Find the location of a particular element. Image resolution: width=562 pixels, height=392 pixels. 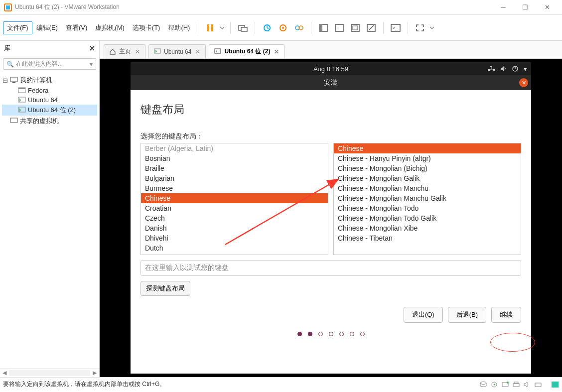

network-adapter-icon is located at coordinates (505, 385).